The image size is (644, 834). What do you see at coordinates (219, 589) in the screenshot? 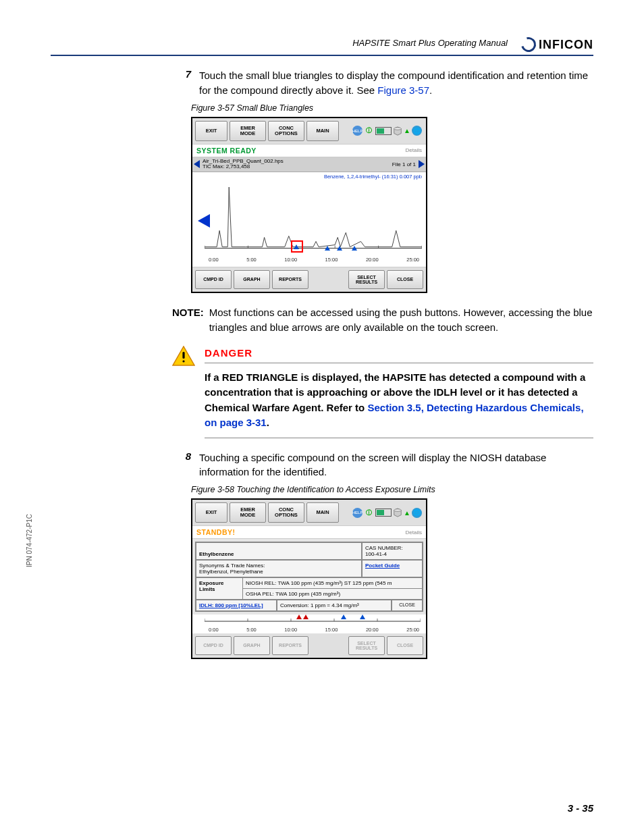
I see `exposure-label: Exposure Limits` at bounding box center [219, 589].